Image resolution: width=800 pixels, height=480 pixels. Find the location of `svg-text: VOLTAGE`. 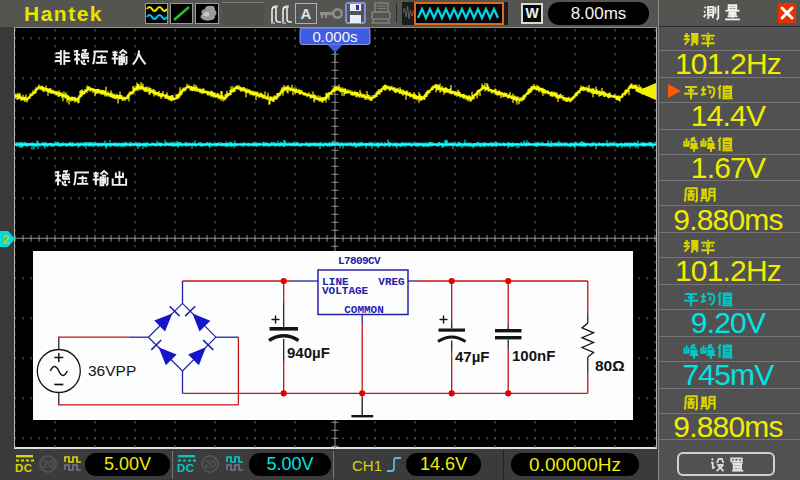

svg-text: VOLTAGE is located at coordinates (346, 291).